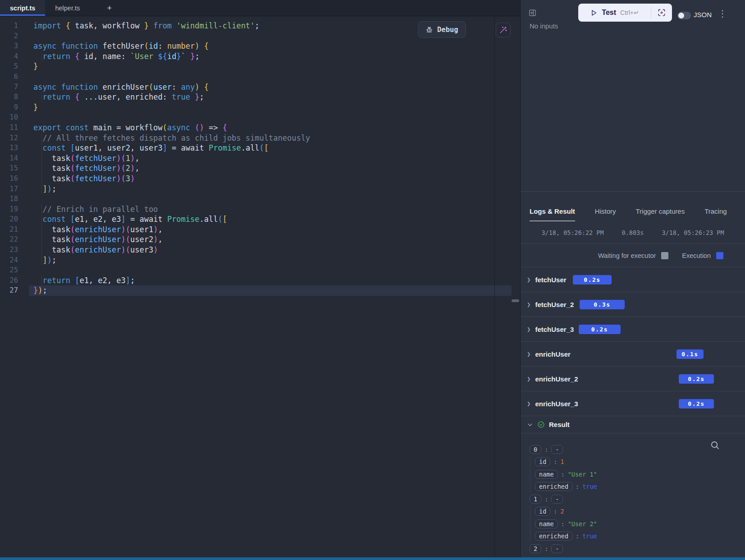 The height and width of the screenshot is (560, 745). I want to click on line-number: 22, so click(9, 240).